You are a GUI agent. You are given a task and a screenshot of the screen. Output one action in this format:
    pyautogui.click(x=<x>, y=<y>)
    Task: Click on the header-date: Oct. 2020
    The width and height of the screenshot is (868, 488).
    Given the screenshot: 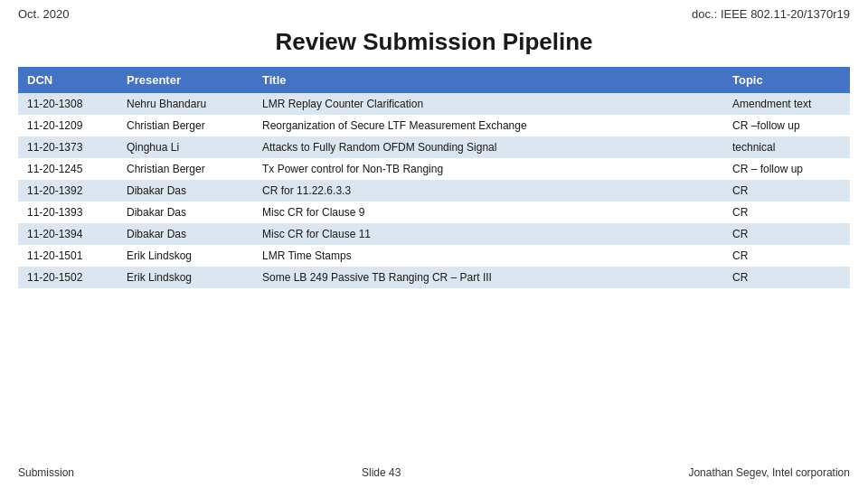 What is the action you would take?
    pyautogui.click(x=43, y=14)
    